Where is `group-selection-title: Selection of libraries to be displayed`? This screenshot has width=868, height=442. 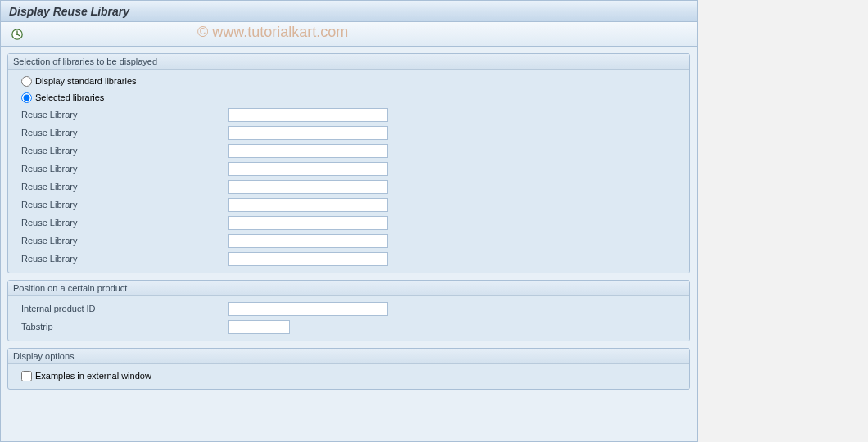
group-selection-title: Selection of libraries to be displayed is located at coordinates (349, 62).